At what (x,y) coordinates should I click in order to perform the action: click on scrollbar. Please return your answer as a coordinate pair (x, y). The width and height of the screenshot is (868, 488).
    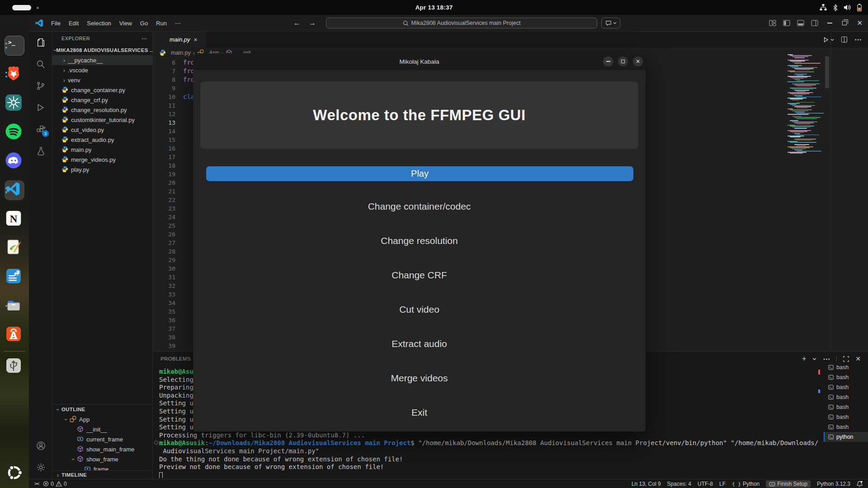
    Looking at the image, I should click on (827, 72).